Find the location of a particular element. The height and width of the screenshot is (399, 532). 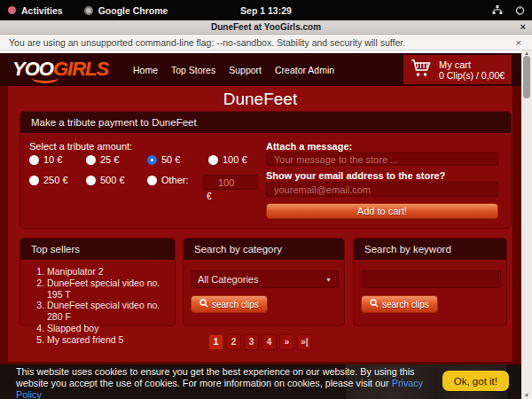

top-seller-item: Manipulator 2 is located at coordinates (111, 271).